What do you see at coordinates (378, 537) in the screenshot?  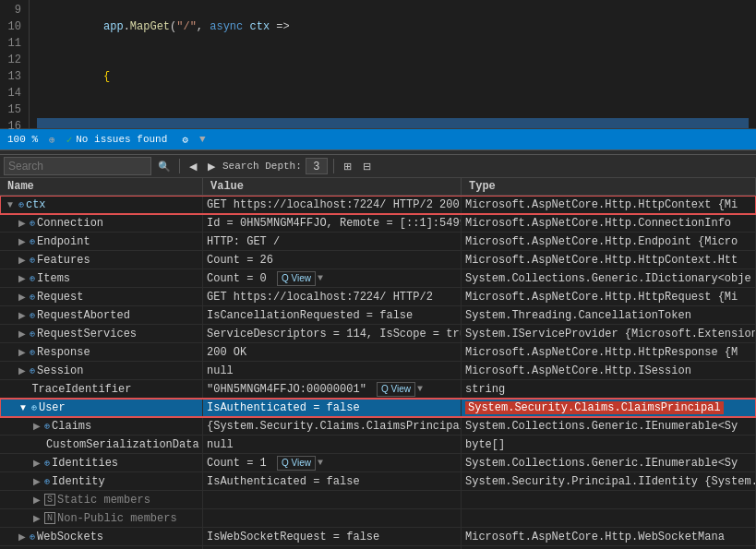 I see `table-row: ▶ ⊕ WebSockets IsWebSocketRequest = fals…` at bounding box center [378, 537].